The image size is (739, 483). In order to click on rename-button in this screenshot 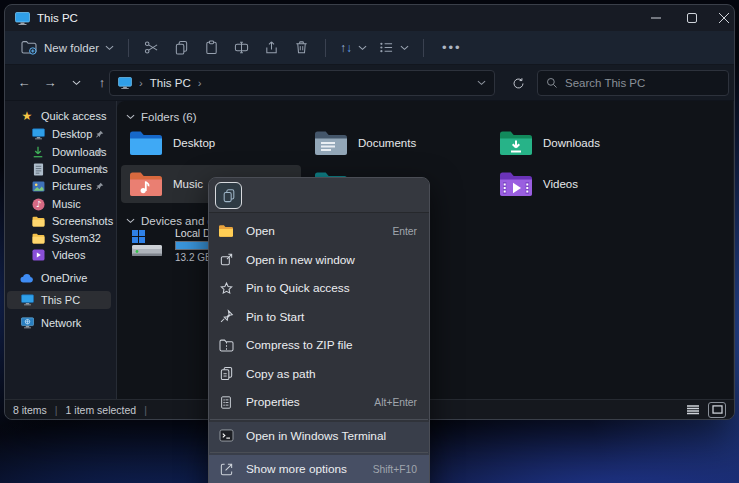, I will do `click(242, 48)`.